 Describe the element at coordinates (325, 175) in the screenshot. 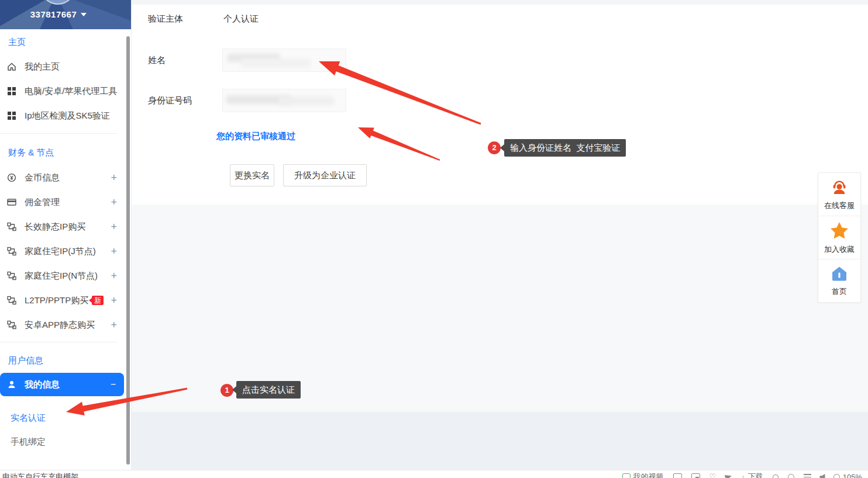

I see `upgrade-enterprise-button: 升级为企业认证` at that location.